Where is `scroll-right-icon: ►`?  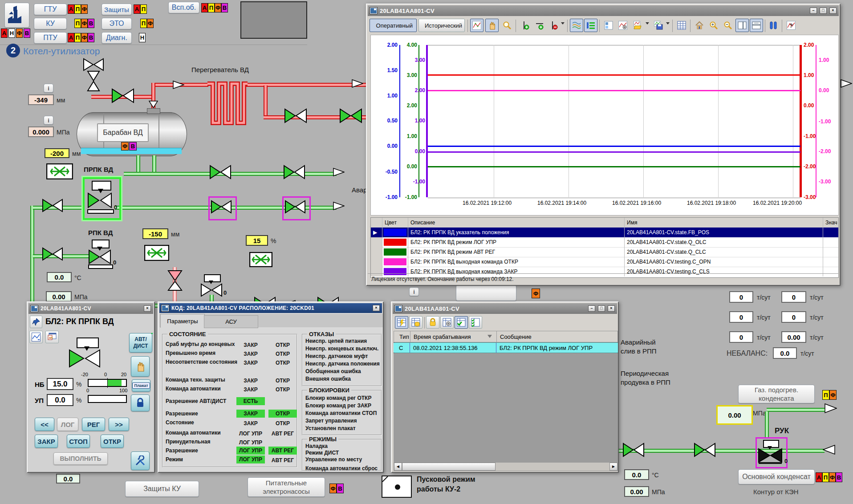
scroll-right-icon: ► is located at coordinates (613, 467).